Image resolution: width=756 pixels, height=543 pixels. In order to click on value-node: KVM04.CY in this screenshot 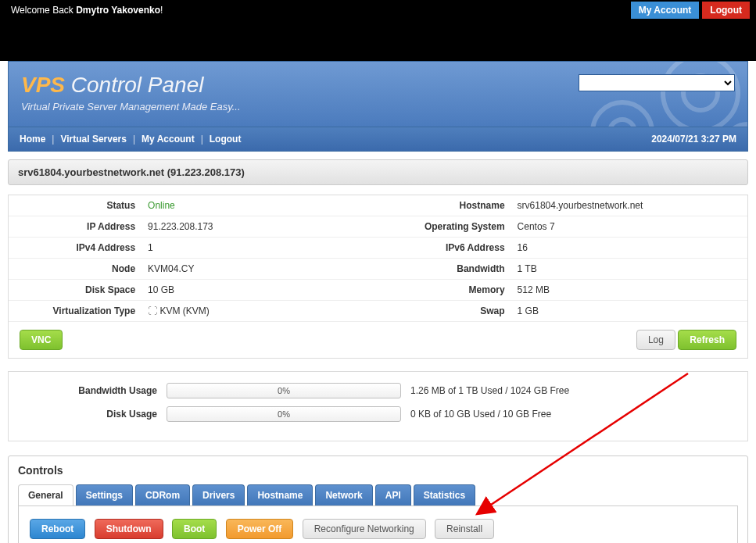, I will do `click(260, 269)`.